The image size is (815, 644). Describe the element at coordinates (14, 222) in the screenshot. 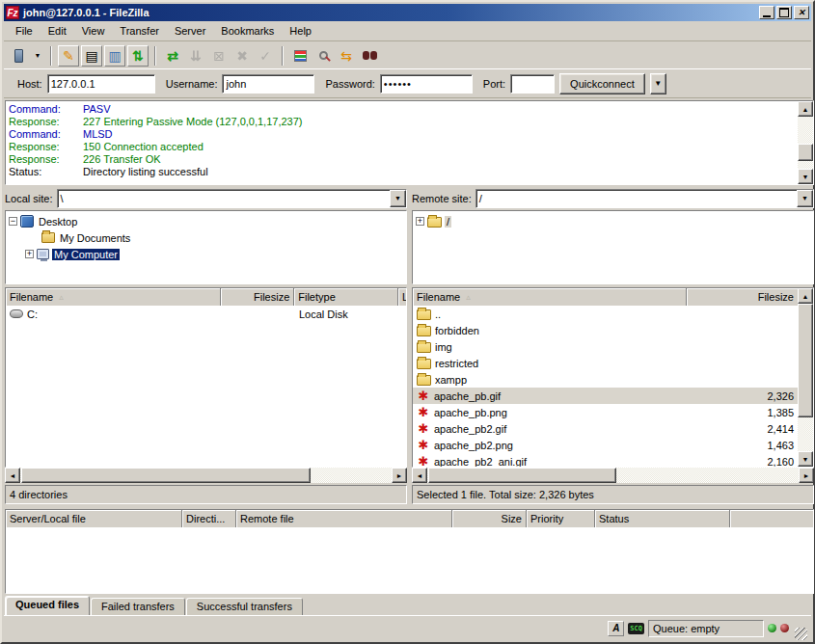

I see `collapse-icon` at that location.